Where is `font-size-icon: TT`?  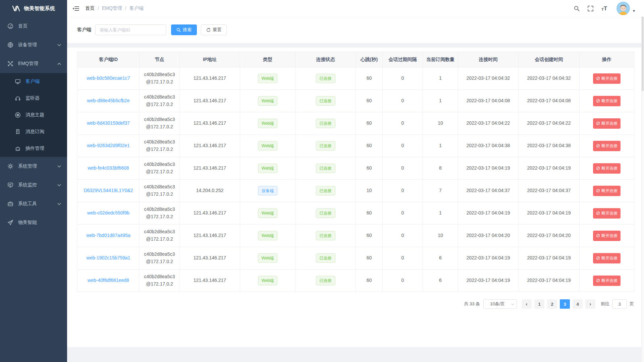
font-size-icon: TT is located at coordinates (604, 9).